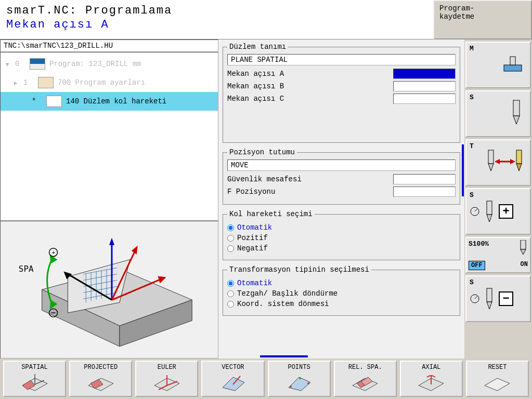 This screenshot has height=399, width=532. What do you see at coordinates (233, 379) in the screenshot?
I see `softkey-vector: VECTOR` at bounding box center [233, 379].